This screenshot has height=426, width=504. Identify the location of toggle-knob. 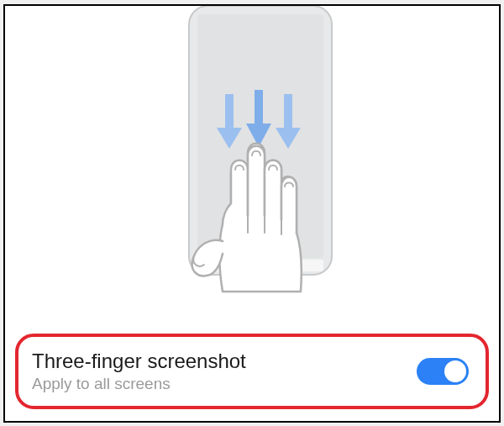
(455, 371).